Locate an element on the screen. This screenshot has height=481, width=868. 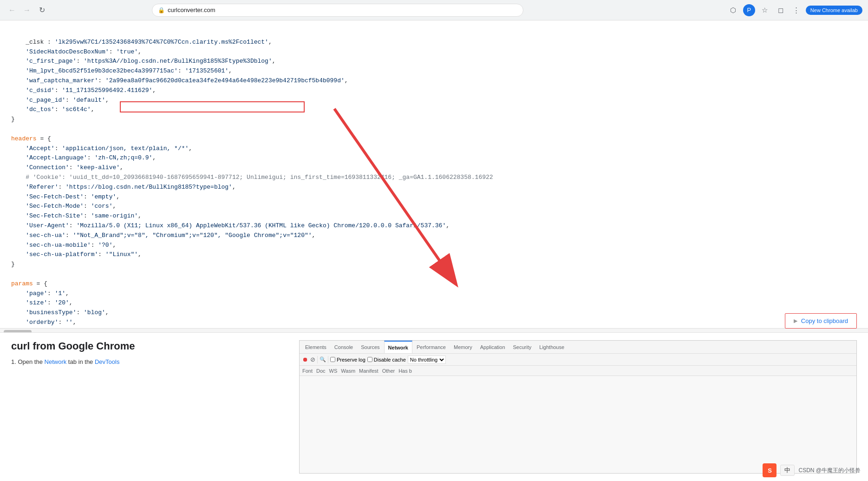
new-chrome-badge: New Chrome availab is located at coordinates (834, 10).